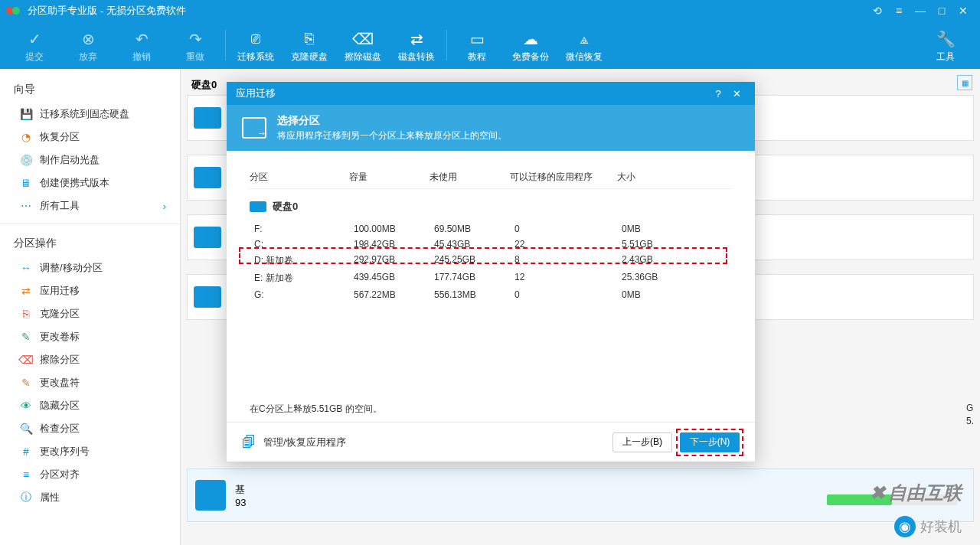 The height and width of the screenshot is (545, 980). What do you see at coordinates (26, 406) in the screenshot?
I see `sidebar-icon: 👁` at bounding box center [26, 406].